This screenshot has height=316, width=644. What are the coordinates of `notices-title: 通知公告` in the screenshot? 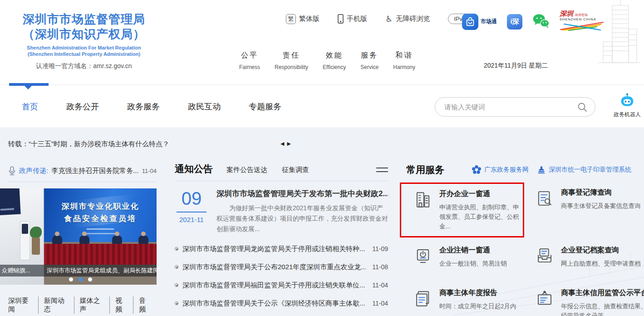 It's located at (194, 169).